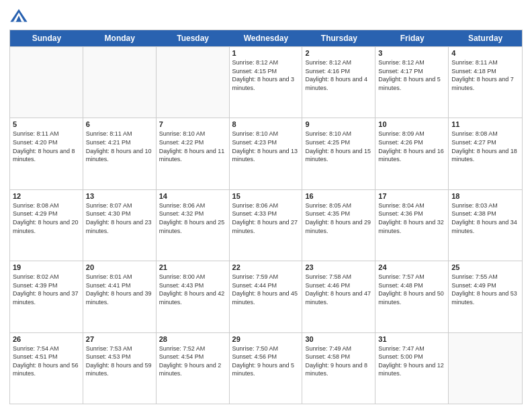  I want to click on day-info: Sunrise: 7:58 AM Sunset: 4:46 PM Dayligh…, so click(339, 289).